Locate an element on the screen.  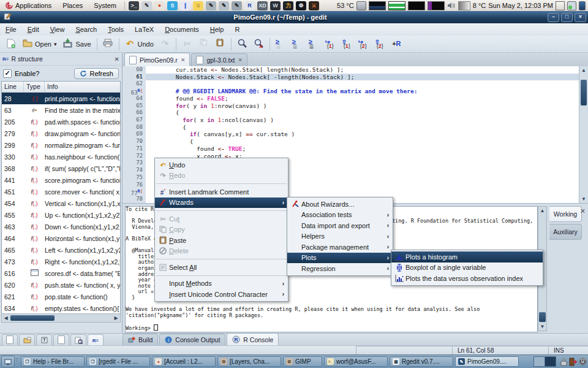
wizards-about-rwizards: About Rwizards... is located at coordinates (340, 204).